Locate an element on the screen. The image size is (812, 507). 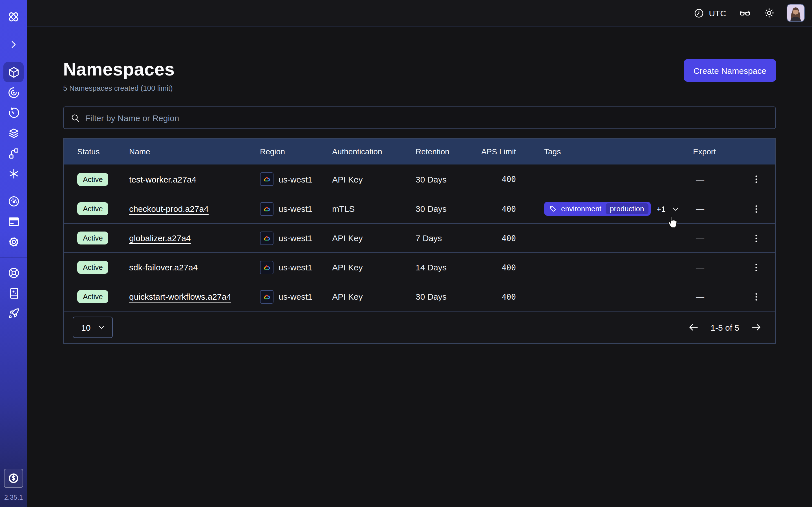
labs-toggle is located at coordinates (745, 13).